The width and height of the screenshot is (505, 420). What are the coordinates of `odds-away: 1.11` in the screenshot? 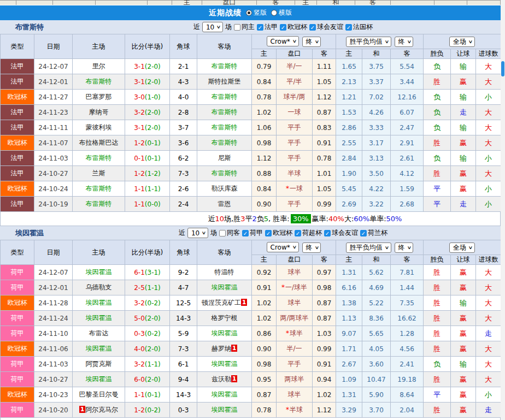 It's located at (325, 67).